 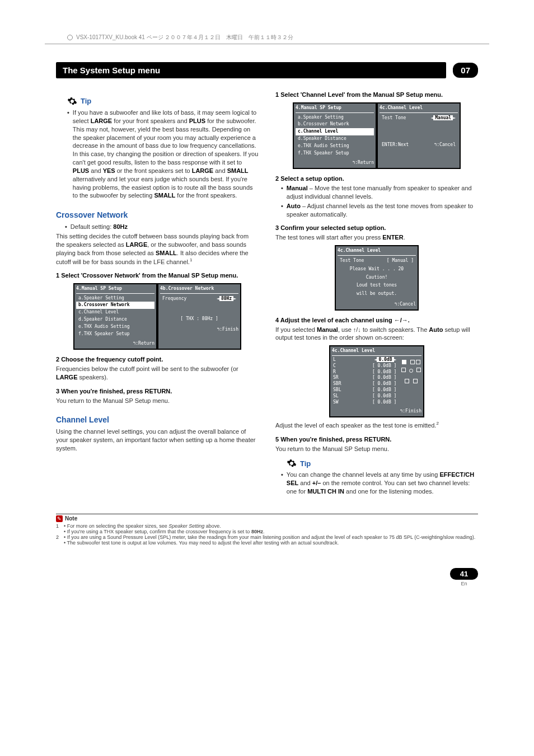 I want to click on channel-level-heading: Channel Level, so click(x=157, y=420).